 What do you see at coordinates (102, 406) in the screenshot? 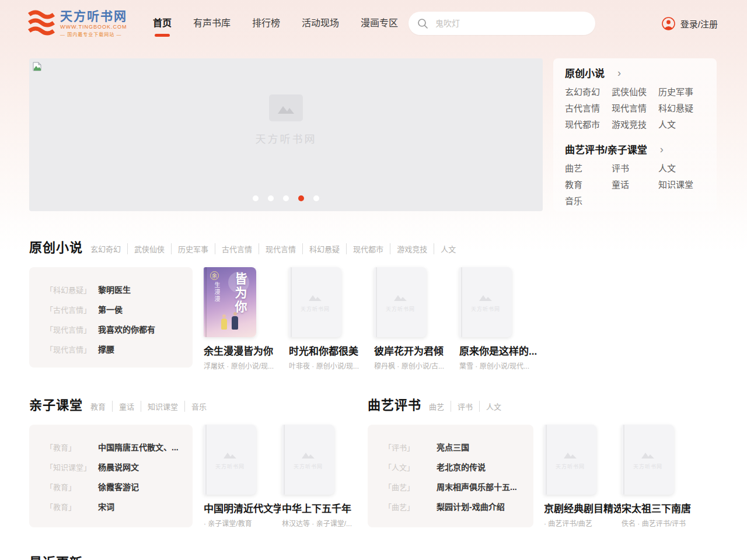
I see `section-tag: 教育` at bounding box center [102, 406].